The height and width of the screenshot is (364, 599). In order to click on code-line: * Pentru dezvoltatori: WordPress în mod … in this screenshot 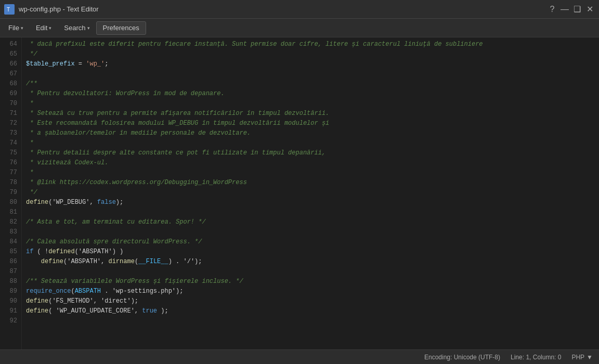, I will do `click(310, 94)`.